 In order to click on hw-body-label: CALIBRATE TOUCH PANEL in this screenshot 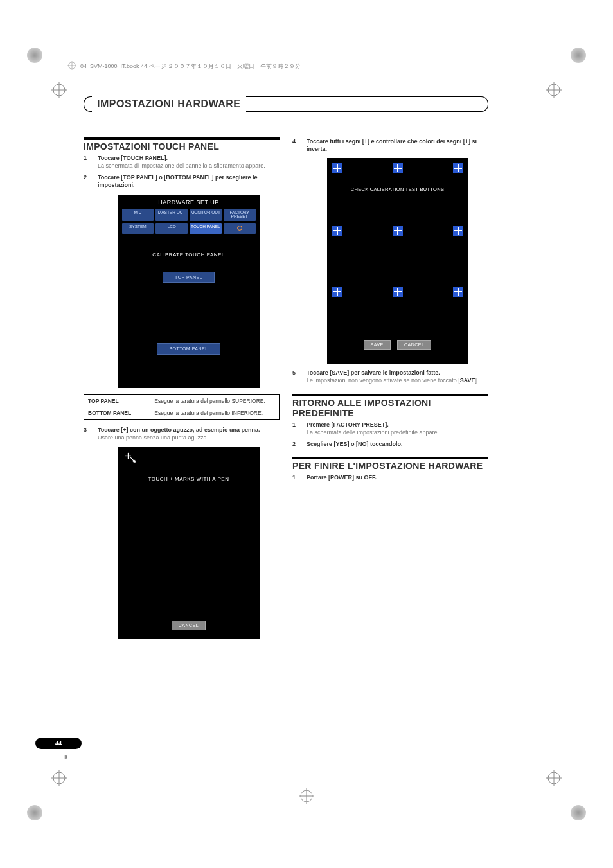, I will do `click(189, 256)`.